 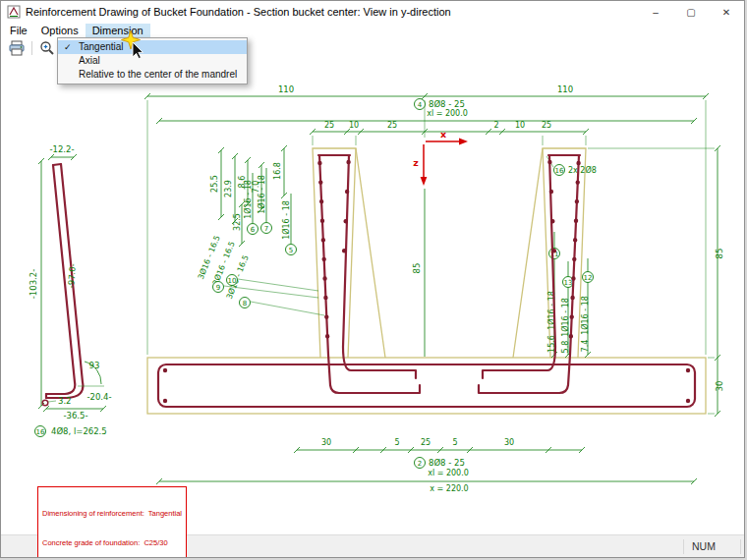 What do you see at coordinates (112, 543) in the screenshot?
I see `info-line-concrete: Concrete grade of foundation: C25/30` at bounding box center [112, 543].